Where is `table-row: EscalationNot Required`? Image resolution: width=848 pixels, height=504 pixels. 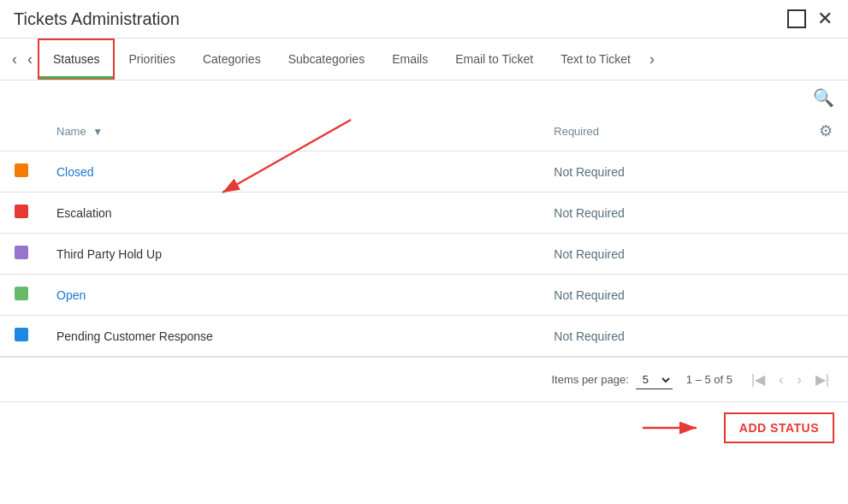 table-row: EscalationNot Required is located at coordinates (424, 213).